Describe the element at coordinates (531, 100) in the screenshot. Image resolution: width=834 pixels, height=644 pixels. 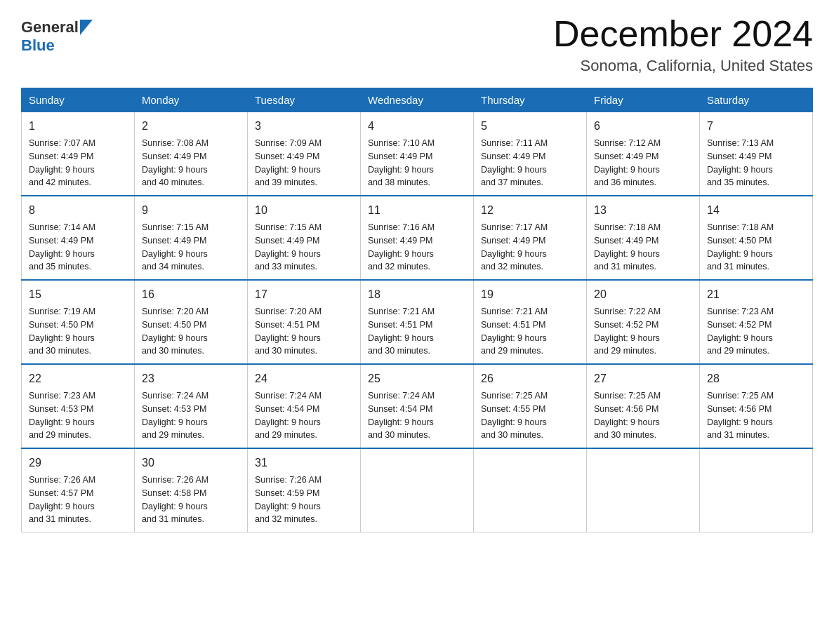
I see `col-thursday: Thursday` at that location.